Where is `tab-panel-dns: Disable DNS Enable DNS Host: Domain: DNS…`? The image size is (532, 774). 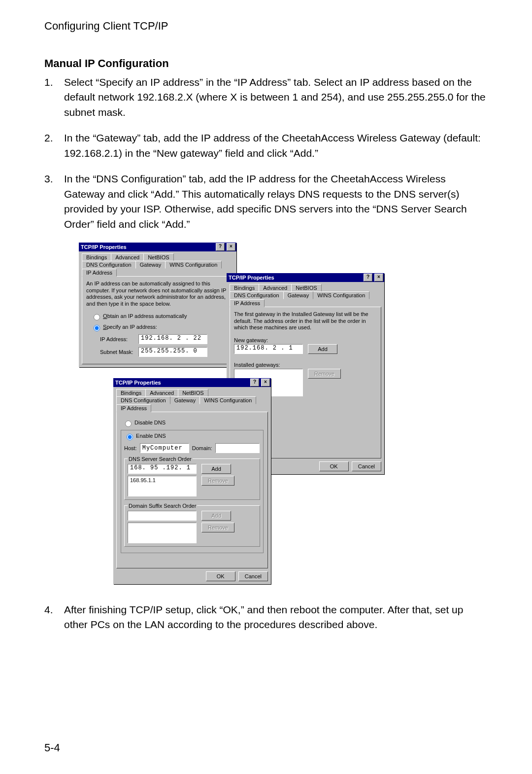 tab-panel-dns: Disable DNS Enable DNS Host: Domain: DNS… is located at coordinates (192, 490).